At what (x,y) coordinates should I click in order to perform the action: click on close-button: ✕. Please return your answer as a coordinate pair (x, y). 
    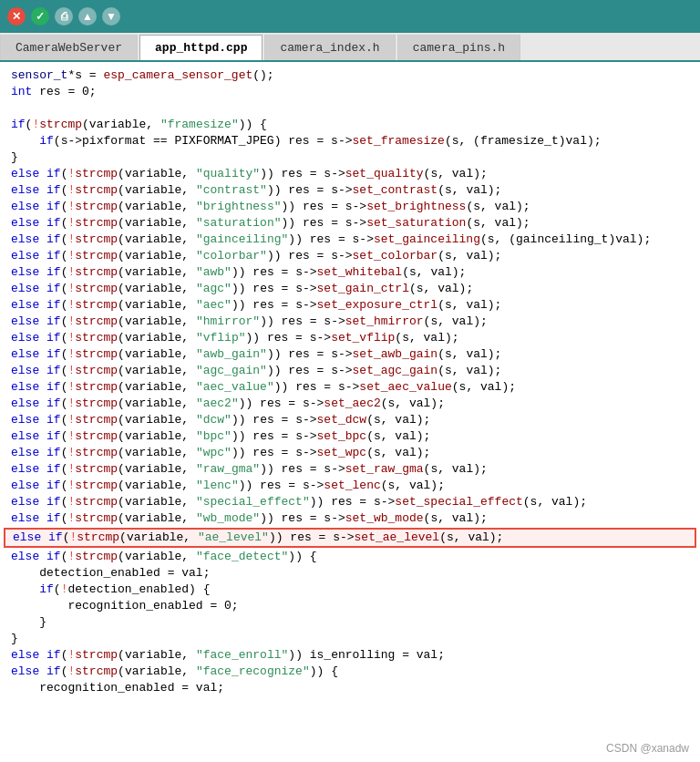
    Looking at the image, I should click on (16, 16).